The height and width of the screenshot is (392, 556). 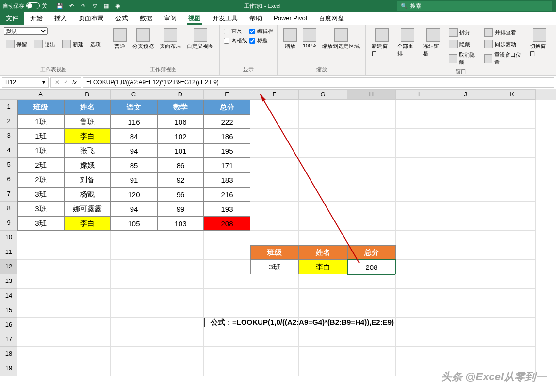 What do you see at coordinates (71, 6) in the screenshot?
I see `undo-icon: ↶` at bounding box center [71, 6].